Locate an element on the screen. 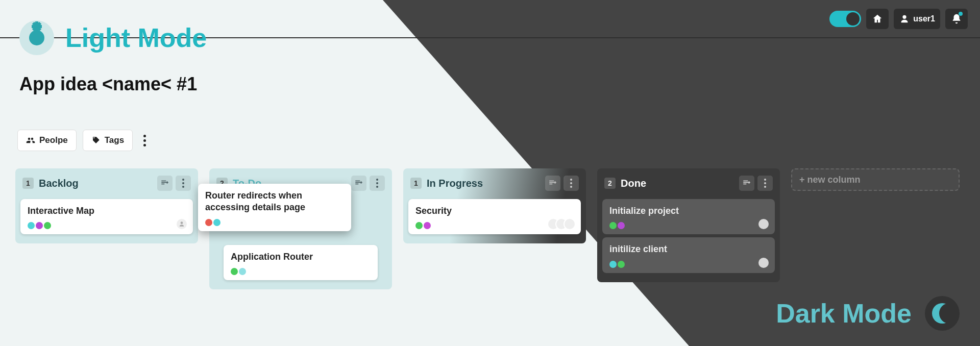 This screenshot has width=980, height=346. column-title: Done is located at coordinates (677, 184).